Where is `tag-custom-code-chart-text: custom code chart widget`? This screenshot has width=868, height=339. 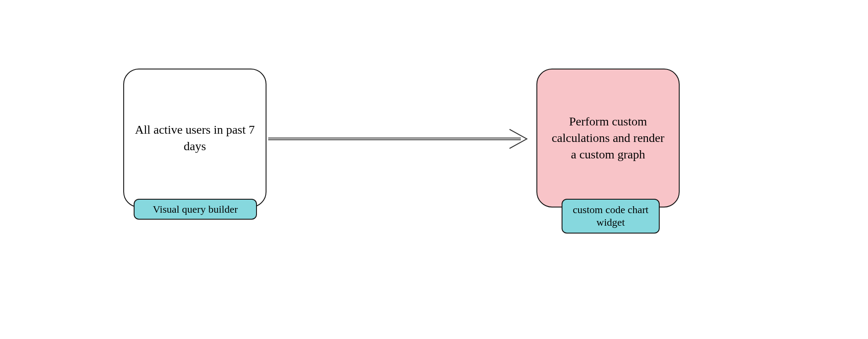 tag-custom-code-chart-text: custom code chart widget is located at coordinates (611, 216).